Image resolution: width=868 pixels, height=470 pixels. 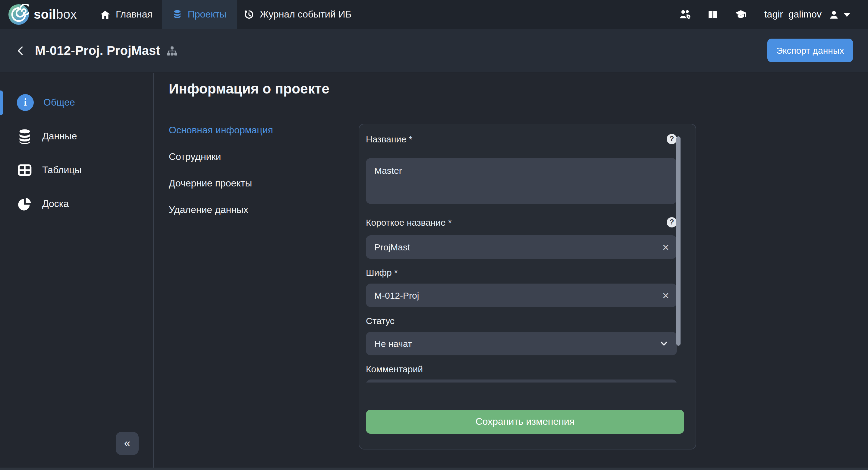 What do you see at coordinates (21, 51) in the screenshot?
I see `back-button` at bounding box center [21, 51].